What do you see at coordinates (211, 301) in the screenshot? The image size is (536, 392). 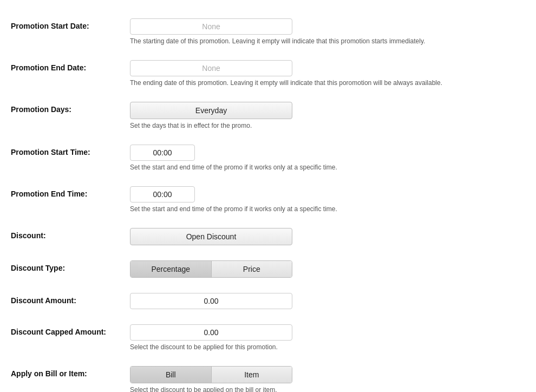 I see `discount-amount-input` at bounding box center [211, 301].